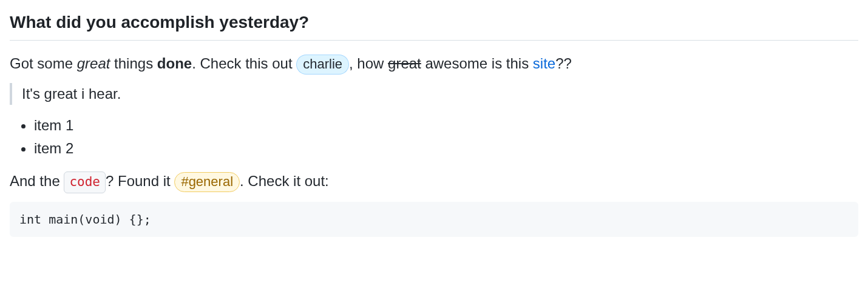  I want to click on list-item: item 1, so click(446, 125).